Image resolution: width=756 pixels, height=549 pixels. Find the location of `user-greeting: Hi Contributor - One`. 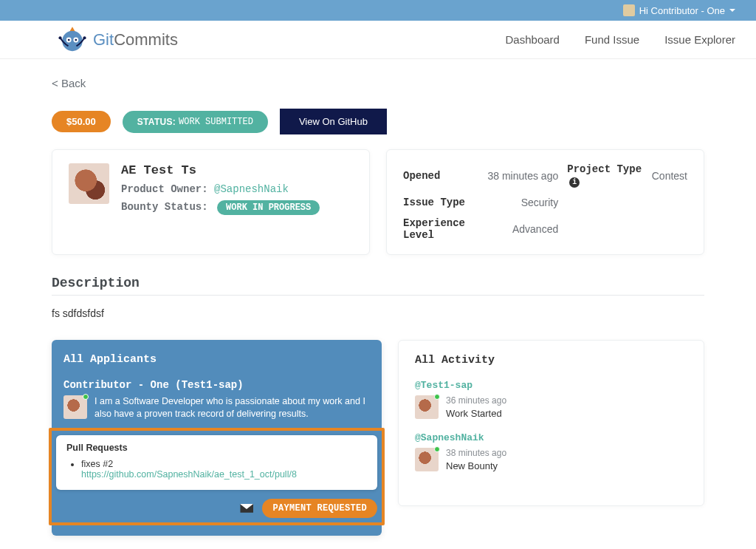

user-greeting: Hi Contributor - One is located at coordinates (682, 10).